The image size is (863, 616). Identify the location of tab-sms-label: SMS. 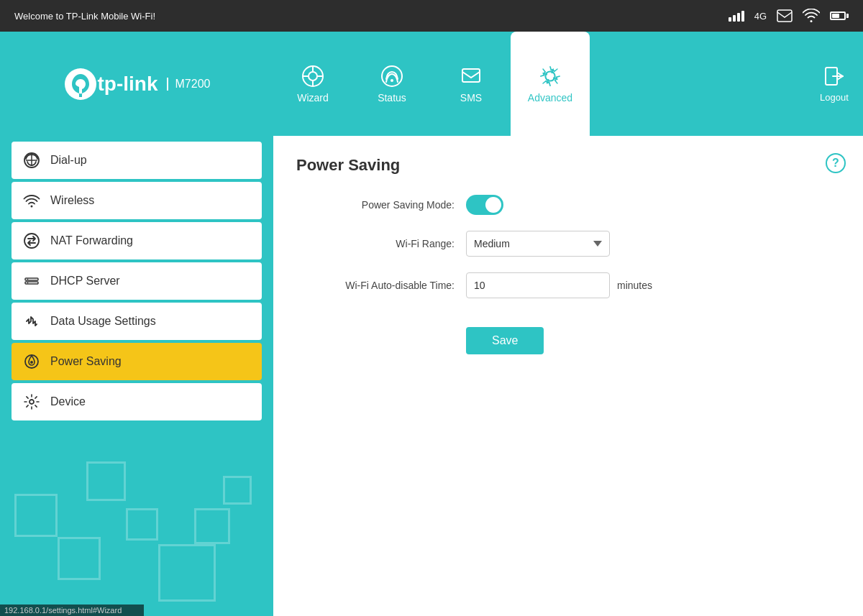
(471, 98).